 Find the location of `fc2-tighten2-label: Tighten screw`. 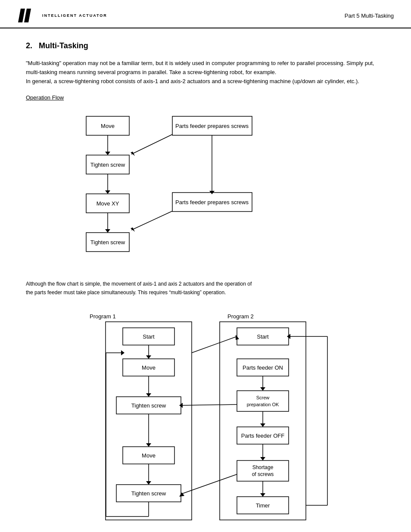

fc2-tighten2-label: Tighten screw is located at coordinates (149, 494).